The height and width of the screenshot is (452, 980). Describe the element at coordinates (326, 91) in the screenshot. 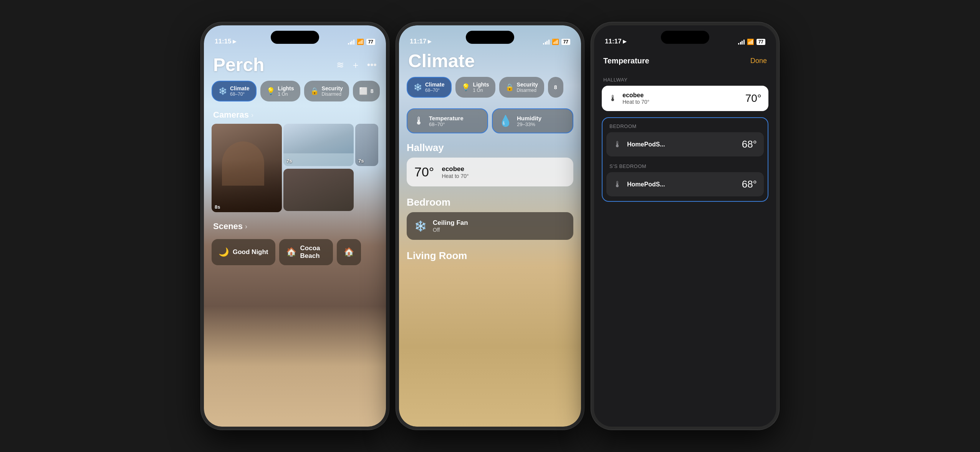

I see `pill-security-1: 🔒 Security Disarmed` at that location.